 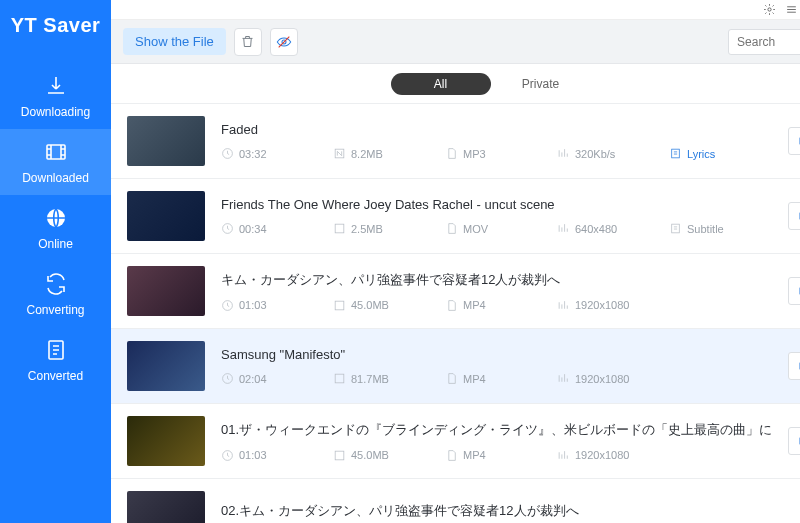 I want to click on item-title: 02.キム・カーダシアン、パリ強盗事件で容疑者12人が裁判へ, so click(x=510, y=511).